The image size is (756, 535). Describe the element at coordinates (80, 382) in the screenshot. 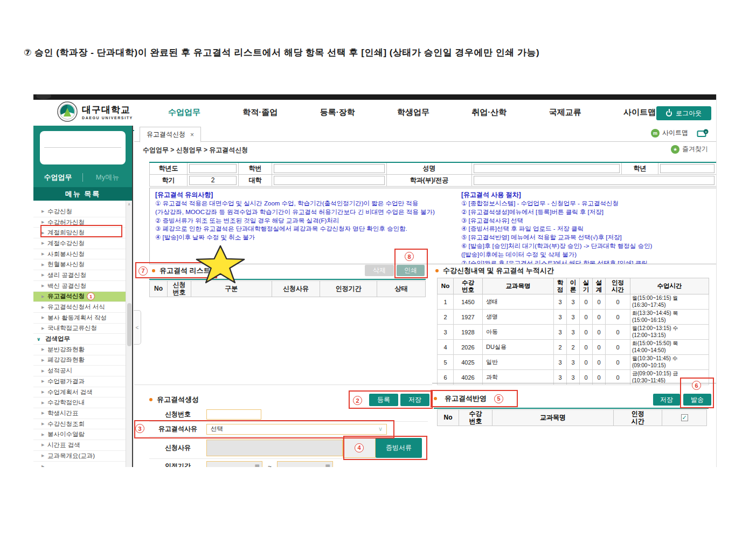

I see `sidebar-item: ▶수업평가결과` at that location.